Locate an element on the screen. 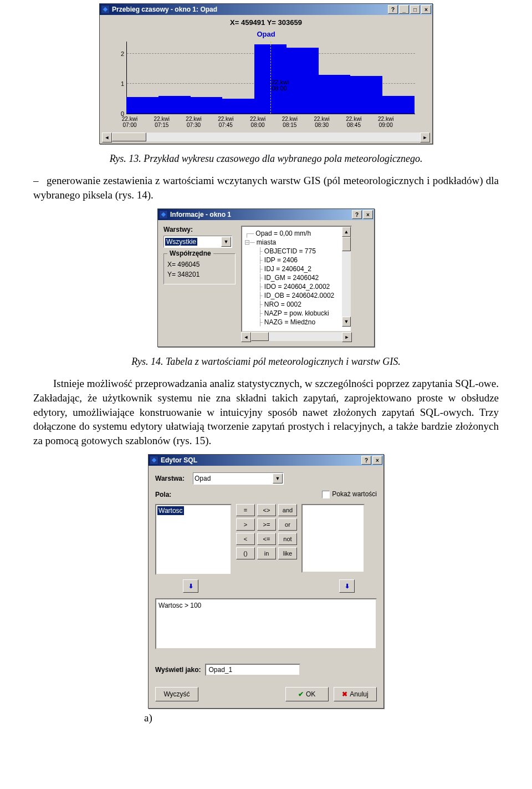 This screenshot has width=532, height=789. subfigure-label-a: a) is located at coordinates (149, 718).